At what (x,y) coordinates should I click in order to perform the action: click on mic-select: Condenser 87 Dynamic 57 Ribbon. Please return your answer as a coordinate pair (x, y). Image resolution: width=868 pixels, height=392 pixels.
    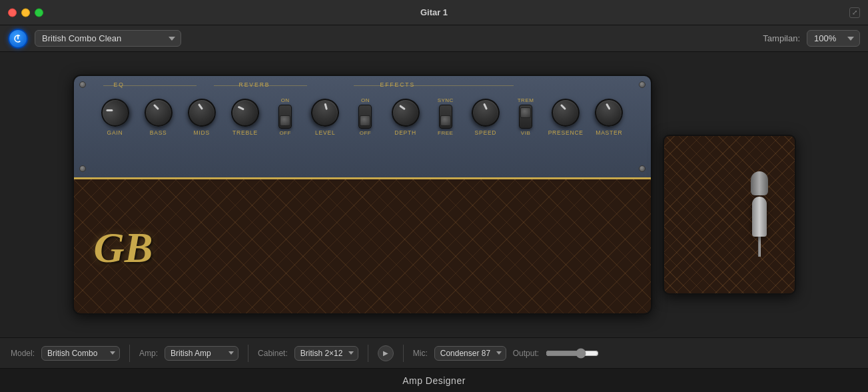
    Looking at the image, I should click on (470, 353).